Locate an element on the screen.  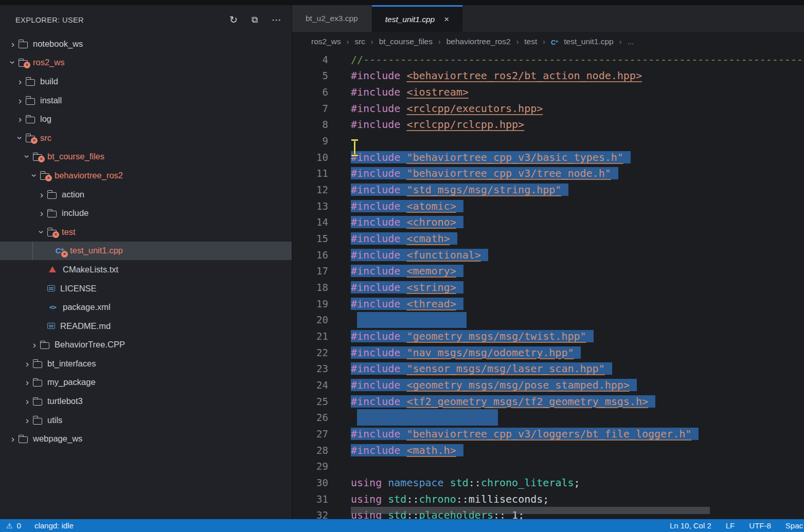
tree-item-ros2-ws: › × ros2_ws is located at coordinates (146, 63).